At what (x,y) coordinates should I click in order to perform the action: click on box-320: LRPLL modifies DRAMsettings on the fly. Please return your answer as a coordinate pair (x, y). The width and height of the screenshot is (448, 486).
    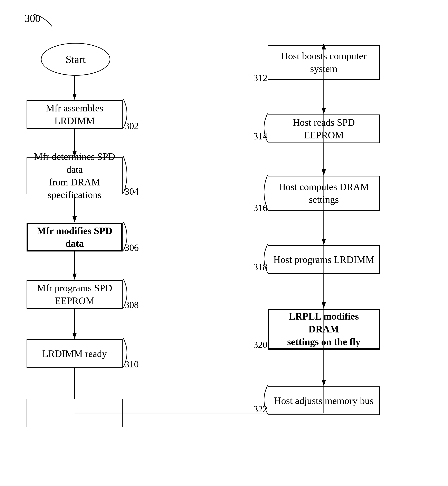
    Looking at the image, I should click on (324, 329).